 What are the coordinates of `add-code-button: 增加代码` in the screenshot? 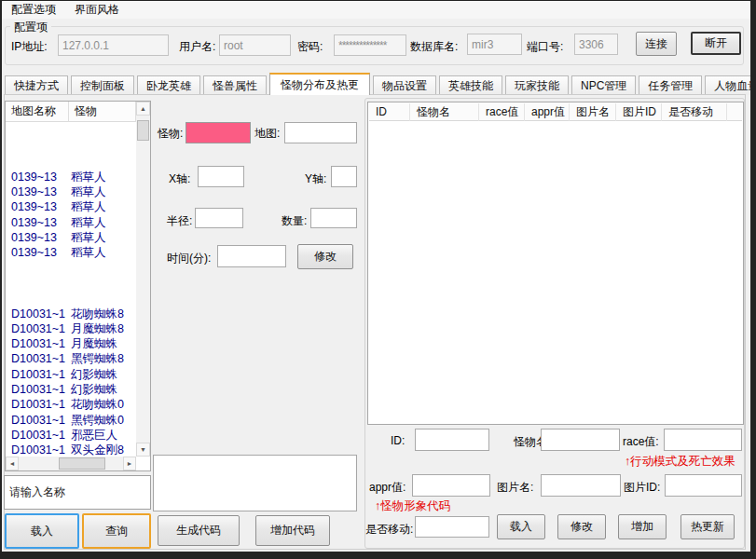 It's located at (293, 531).